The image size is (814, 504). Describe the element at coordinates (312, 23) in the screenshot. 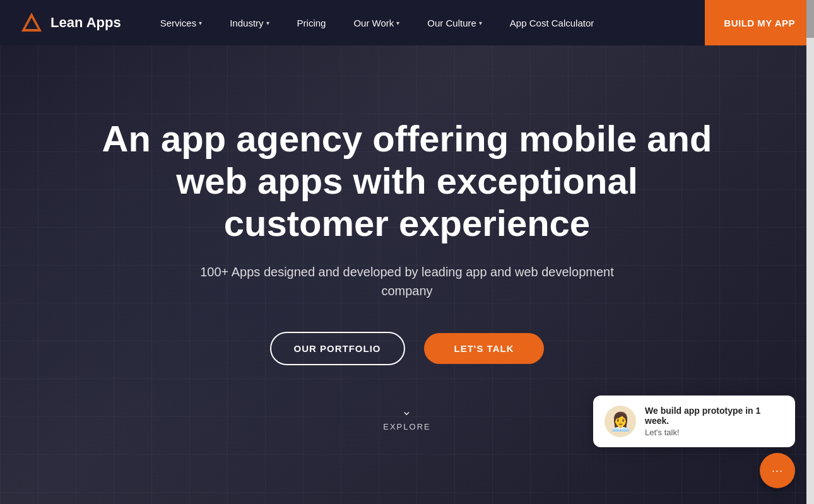

I see `nav-item-pricing: Pricing` at that location.